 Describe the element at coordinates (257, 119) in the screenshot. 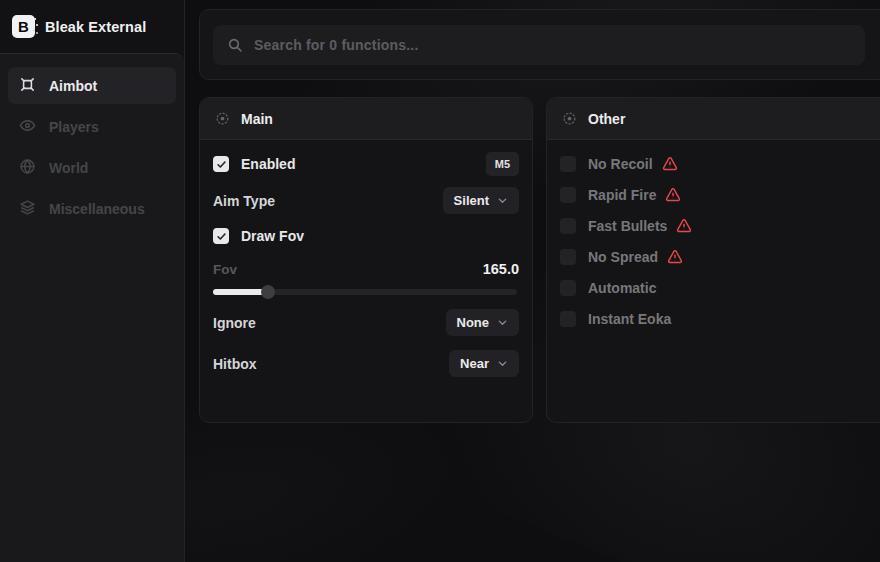

I see `main-panel-title: Main` at that location.